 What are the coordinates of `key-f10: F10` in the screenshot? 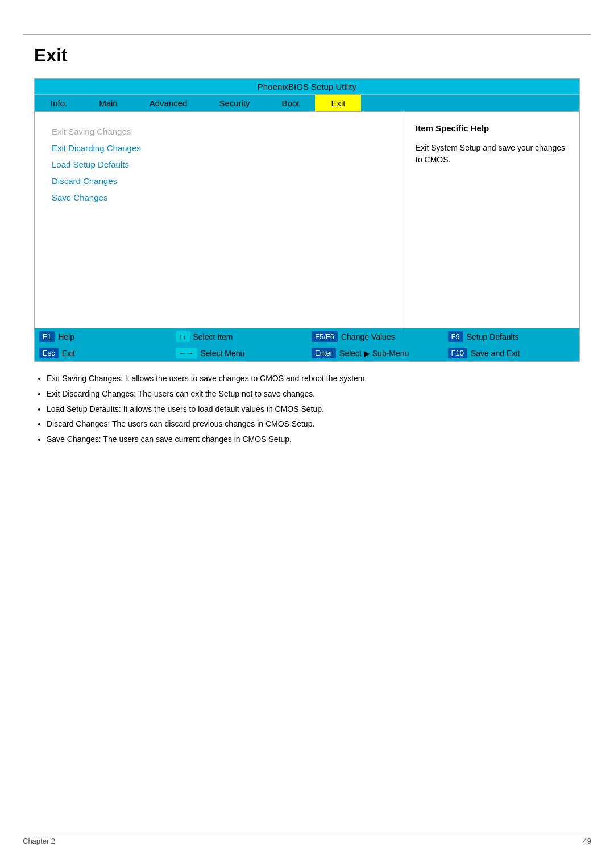 It's located at (458, 353).